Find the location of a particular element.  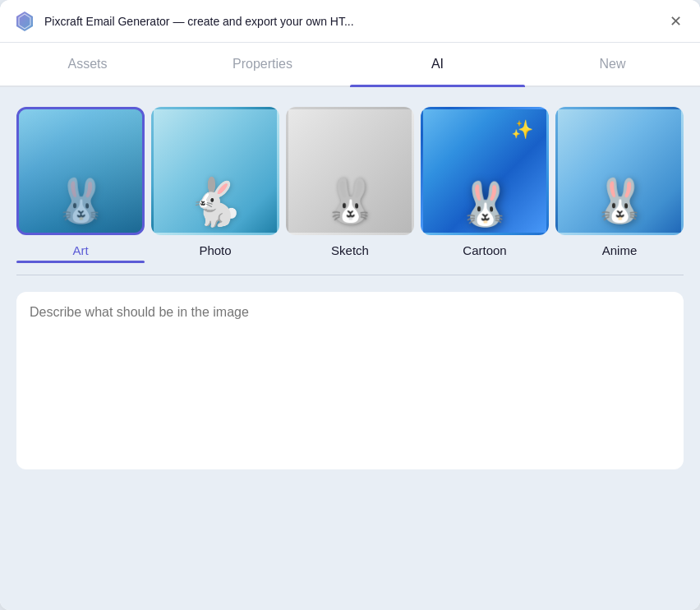

tab-bar: Assets Properties AI New is located at coordinates (350, 65).